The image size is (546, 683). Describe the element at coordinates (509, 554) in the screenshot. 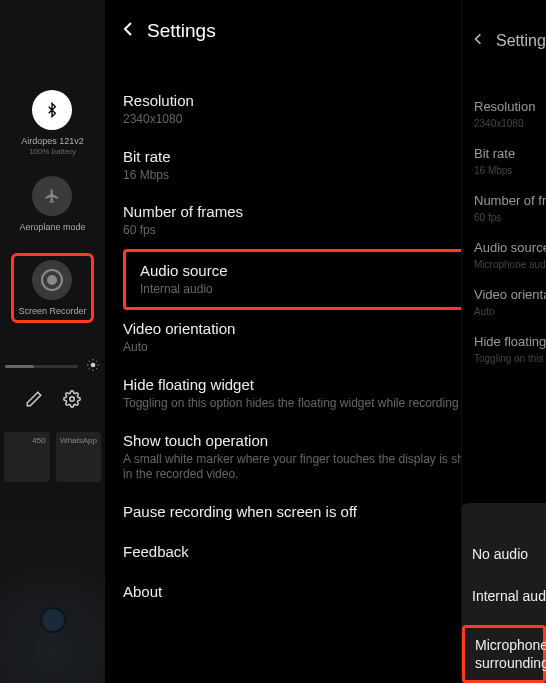

I see `popup-option-no-audio: No audio` at that location.